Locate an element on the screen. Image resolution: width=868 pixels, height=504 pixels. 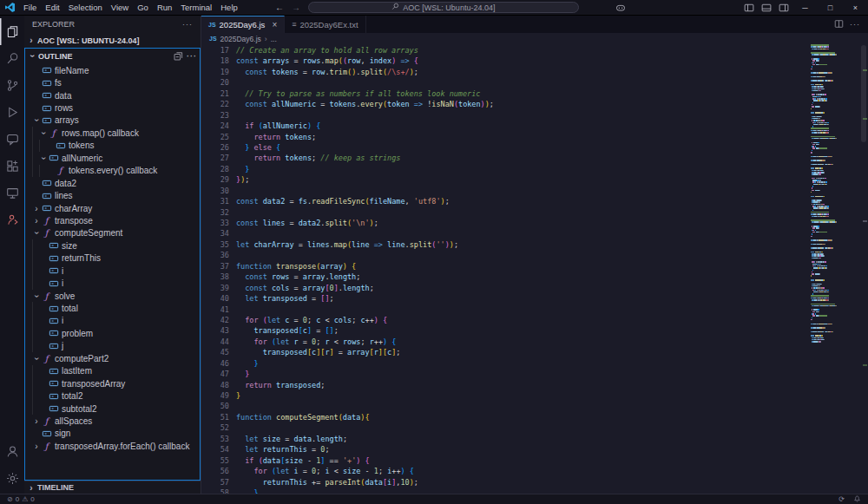
extensions-icon is located at coordinates (12, 167).